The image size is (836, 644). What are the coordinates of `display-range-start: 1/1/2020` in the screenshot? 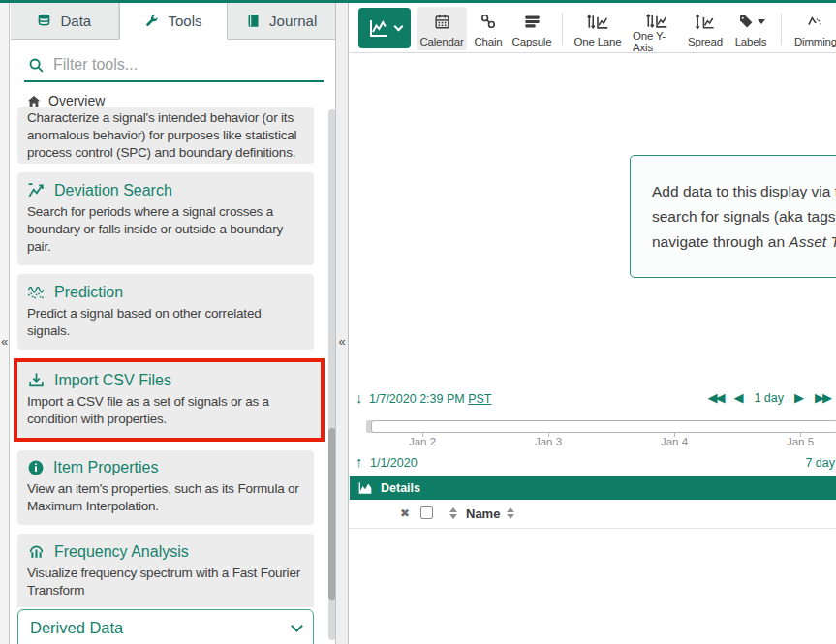 It's located at (393, 463).